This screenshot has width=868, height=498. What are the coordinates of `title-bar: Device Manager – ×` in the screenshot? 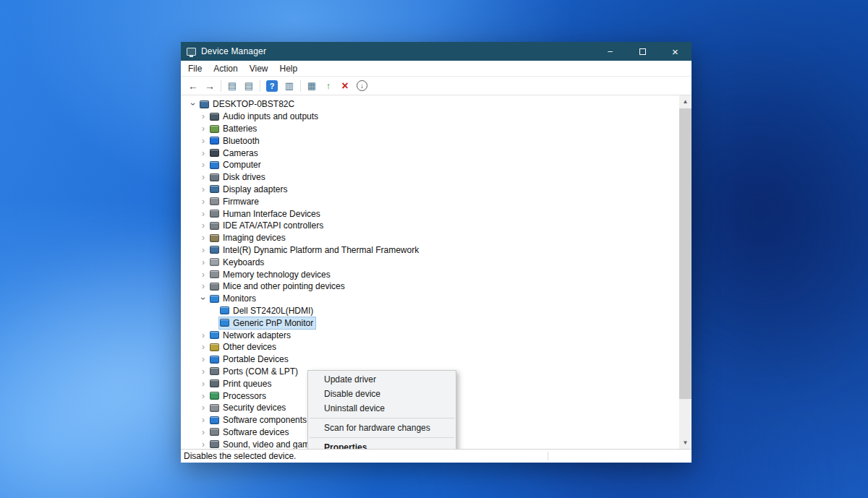 It's located at (436, 51).